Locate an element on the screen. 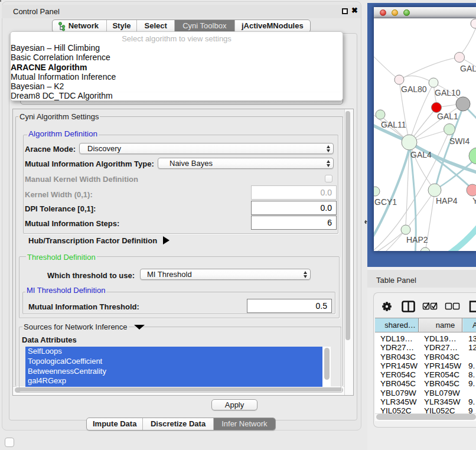 Image resolution: width=476 pixels, height=450 pixels. svg-text: HAP2 is located at coordinates (417, 240).